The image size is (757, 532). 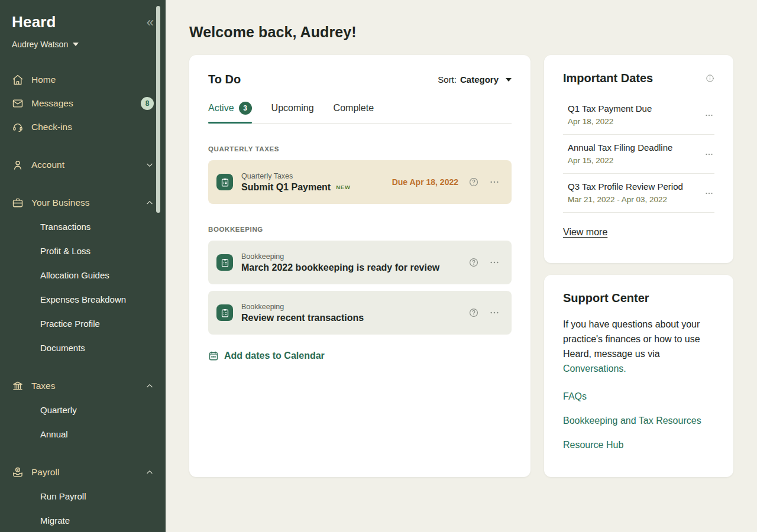 I want to click on tab-label: Complete, so click(x=354, y=108).